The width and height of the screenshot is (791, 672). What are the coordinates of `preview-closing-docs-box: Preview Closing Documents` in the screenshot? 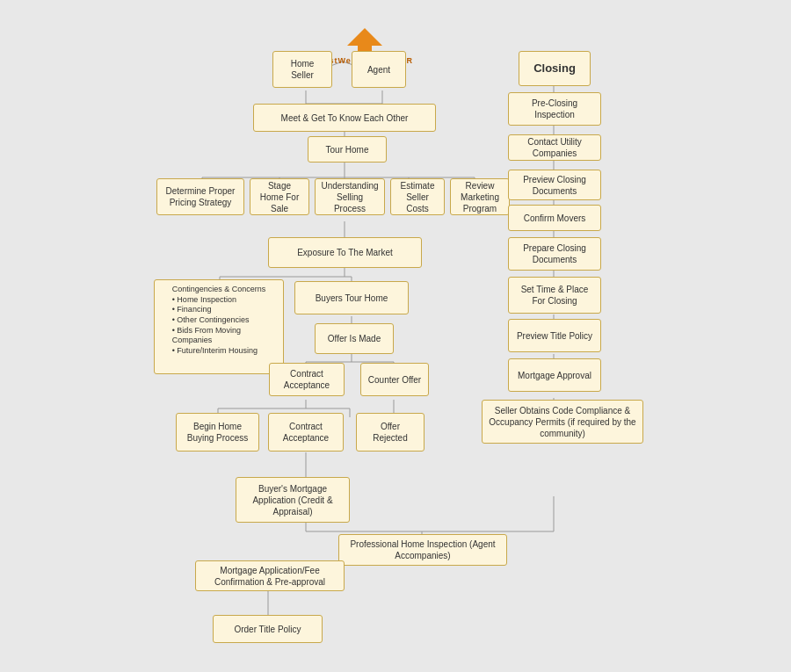 It's located at (555, 184).